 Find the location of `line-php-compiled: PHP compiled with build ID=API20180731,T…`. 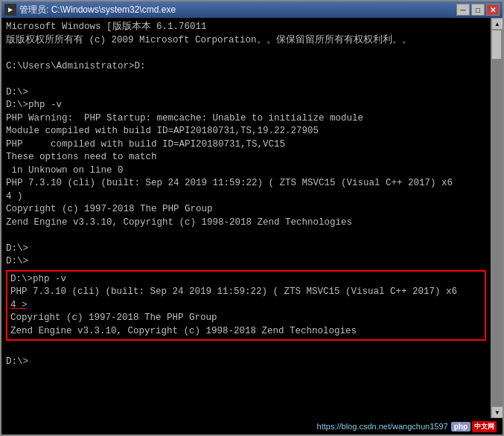

line-php-compiled: PHP compiled with build ID=API20180731,T… is located at coordinates (146, 144).